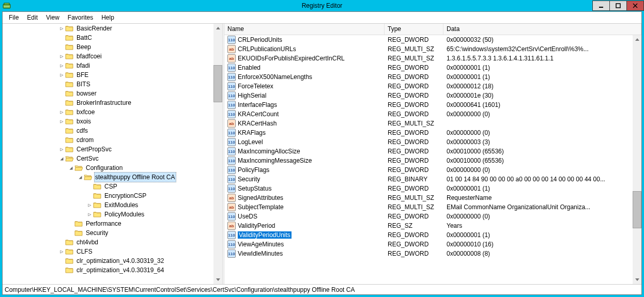 The image size is (644, 297). What do you see at coordinates (108, 140) in the screenshot?
I see `tree-node: cdrom` at bounding box center [108, 140].